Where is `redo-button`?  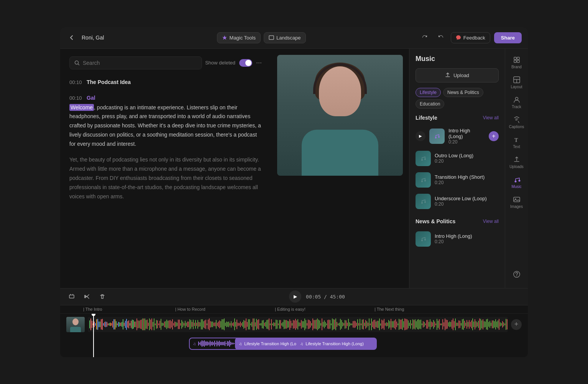 redo-button is located at coordinates (441, 38).